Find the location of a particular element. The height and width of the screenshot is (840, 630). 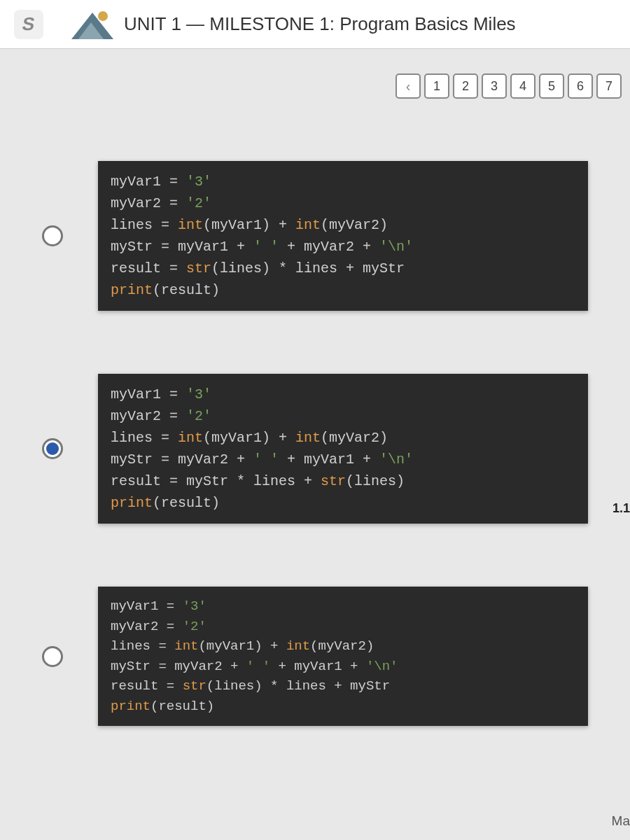

side-note: 1.1 is located at coordinates (622, 508).